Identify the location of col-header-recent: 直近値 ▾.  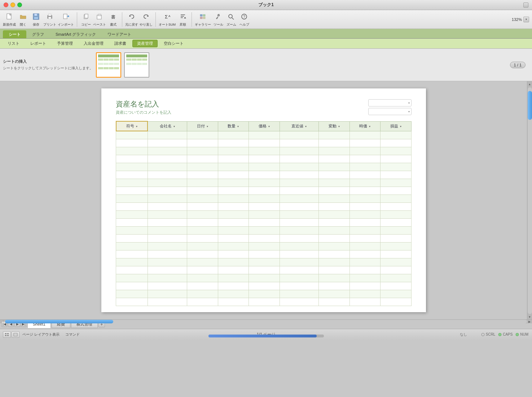
(299, 126).